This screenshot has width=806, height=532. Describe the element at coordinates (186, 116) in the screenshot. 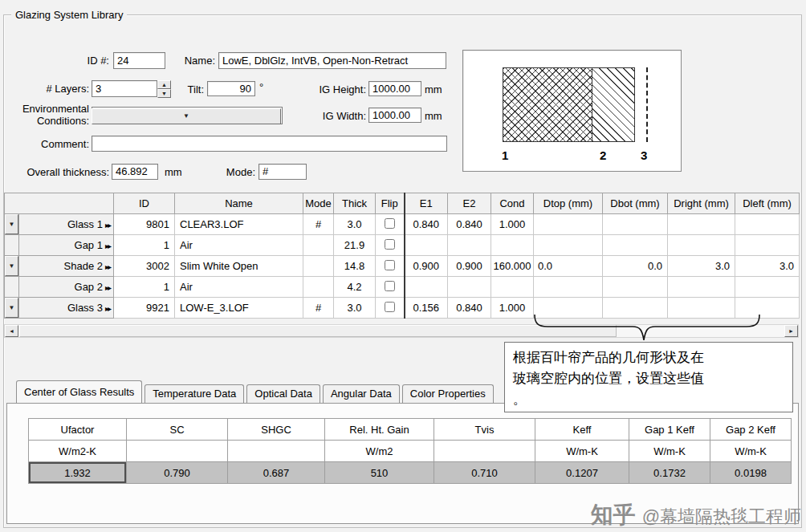

I see `chevron-down-icon: ▼` at that location.